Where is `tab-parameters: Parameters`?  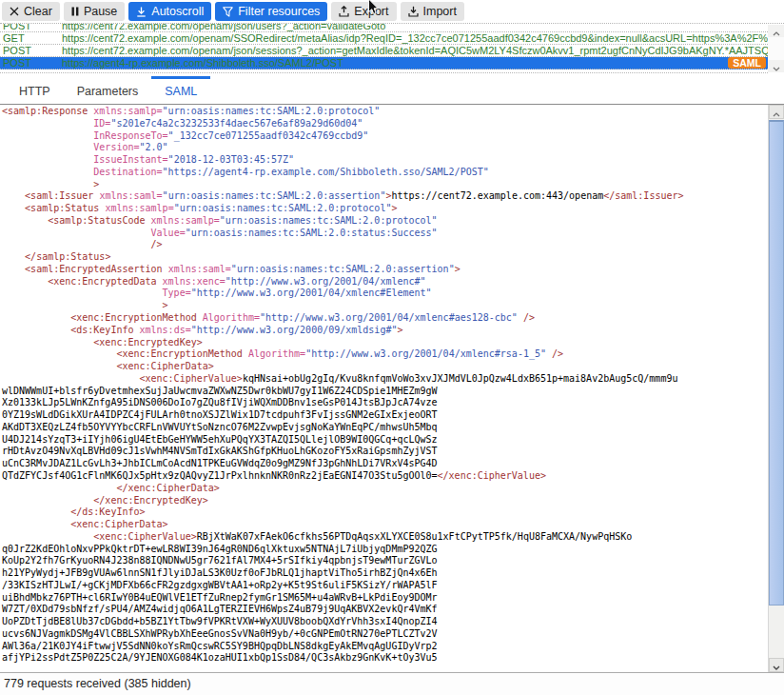 tab-parameters: Parameters is located at coordinates (108, 89).